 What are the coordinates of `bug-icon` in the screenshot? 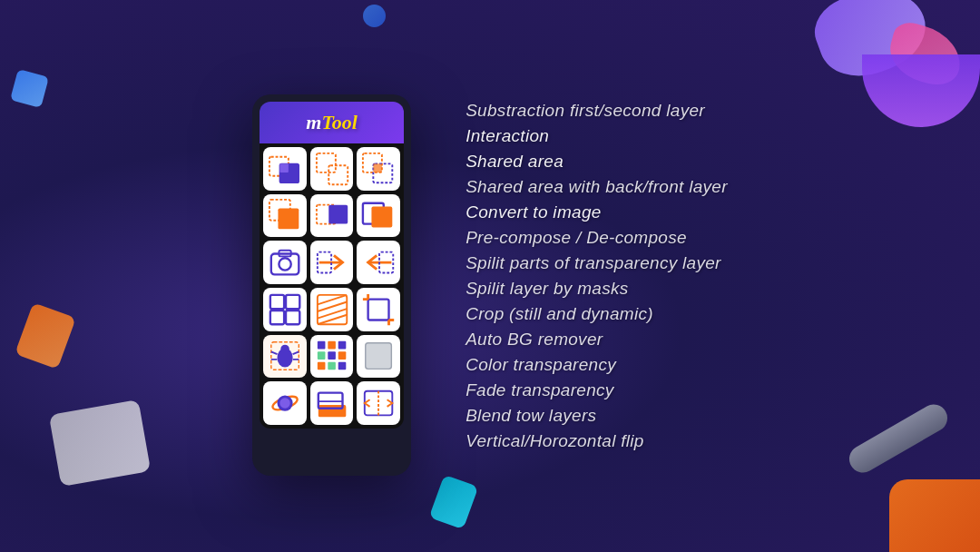 It's located at (285, 356).